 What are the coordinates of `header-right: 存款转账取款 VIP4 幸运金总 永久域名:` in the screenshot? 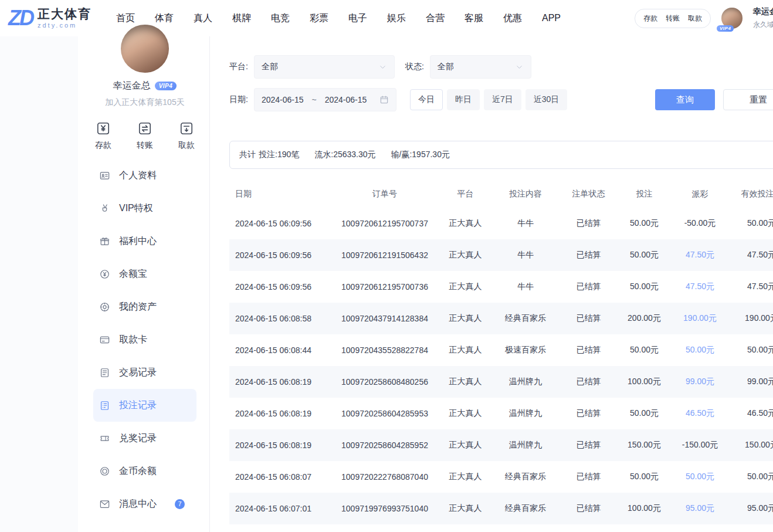 It's located at (704, 18).